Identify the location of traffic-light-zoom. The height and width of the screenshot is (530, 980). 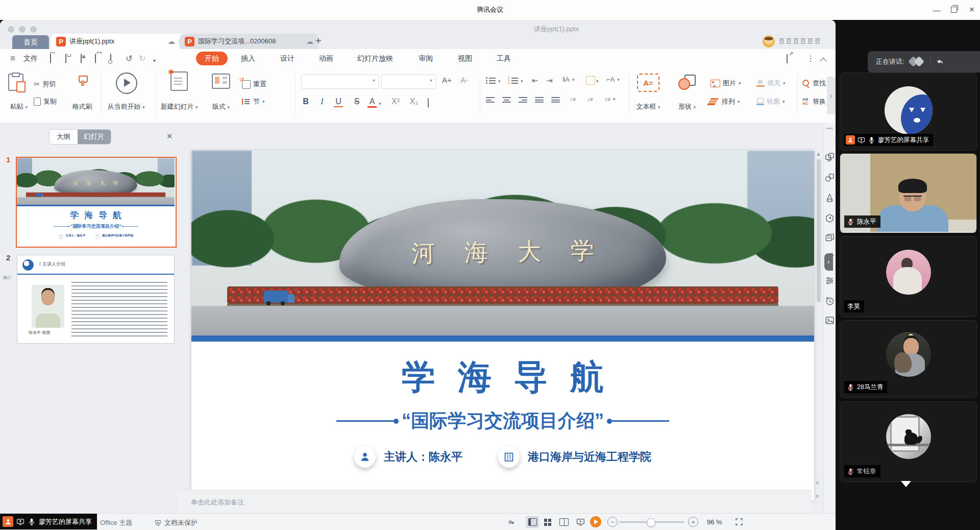
(34, 30).